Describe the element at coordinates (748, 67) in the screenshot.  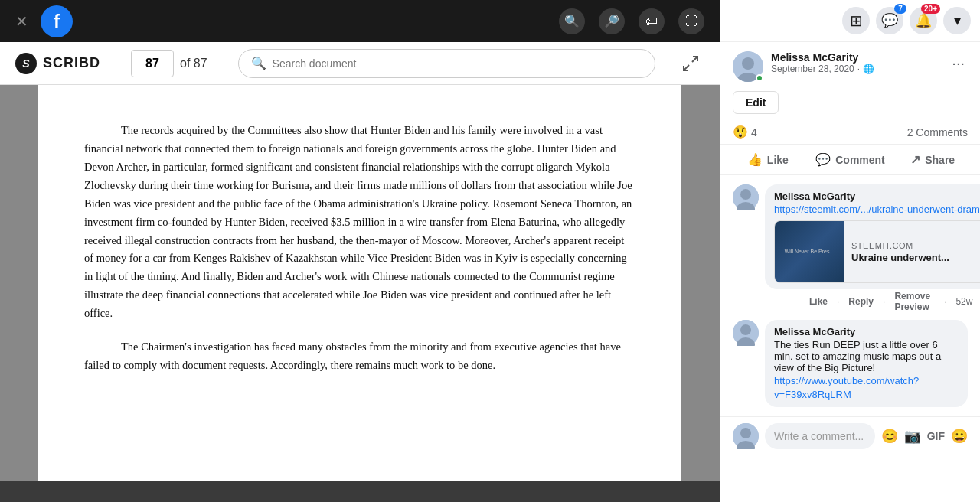
I see `avatar-wrapper` at that location.